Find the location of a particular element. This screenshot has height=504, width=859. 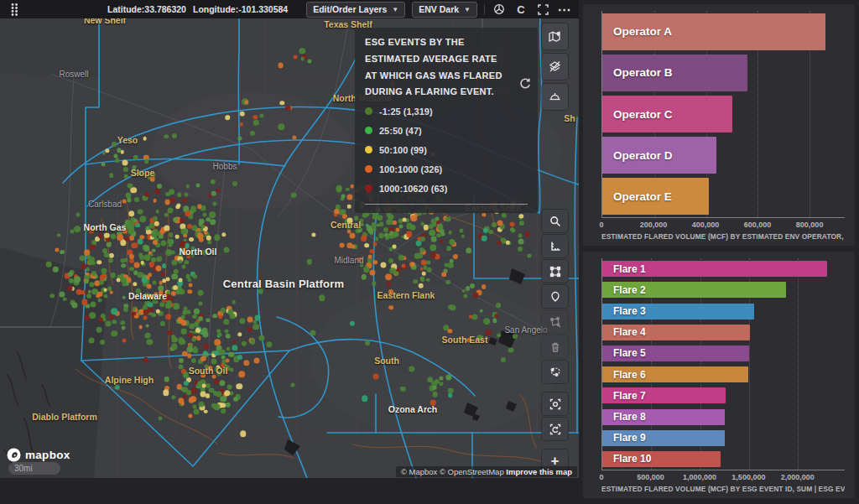

focus-refresh-icon is located at coordinates (555, 429).